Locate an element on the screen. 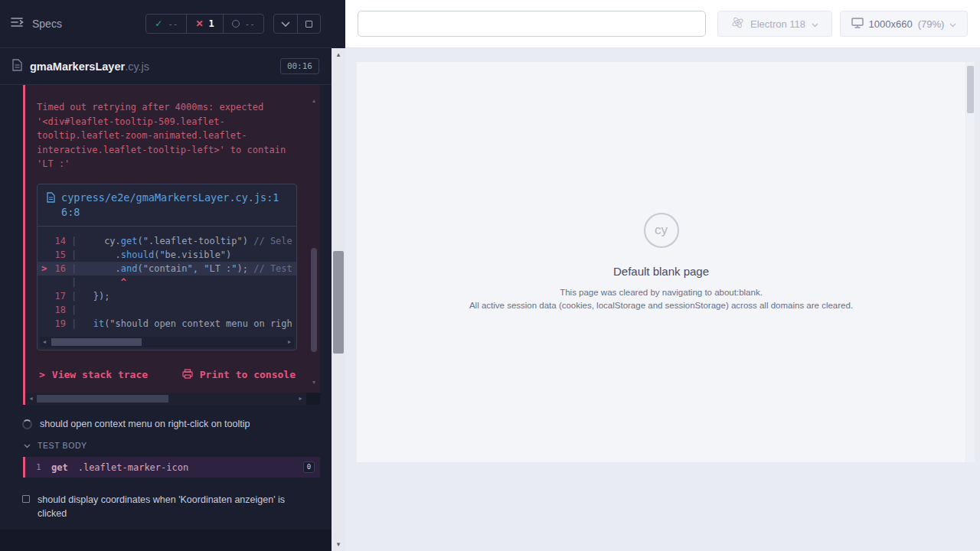 This screenshot has width=980, height=551. spec-timer: 00:16 is located at coordinates (300, 66).